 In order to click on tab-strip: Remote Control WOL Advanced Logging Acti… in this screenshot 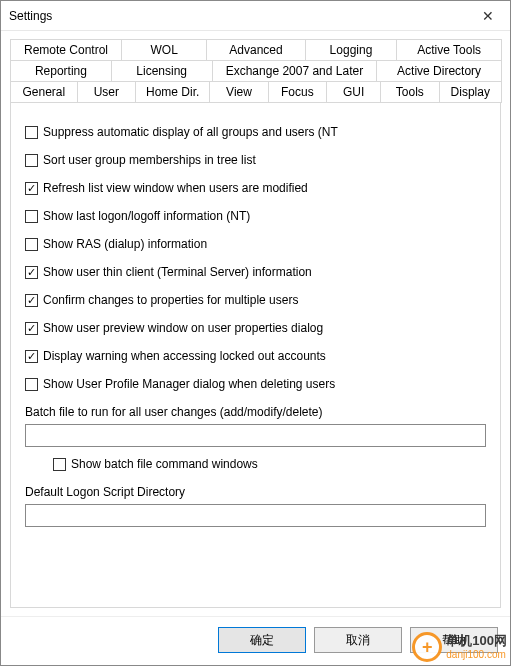, I will do `click(256, 67)`.